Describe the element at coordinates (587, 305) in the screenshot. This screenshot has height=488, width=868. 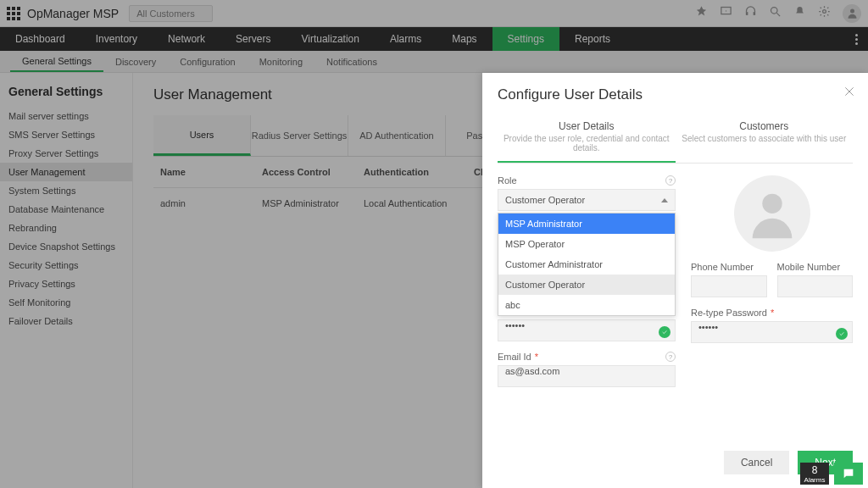
I see `role-option: abc` at that location.